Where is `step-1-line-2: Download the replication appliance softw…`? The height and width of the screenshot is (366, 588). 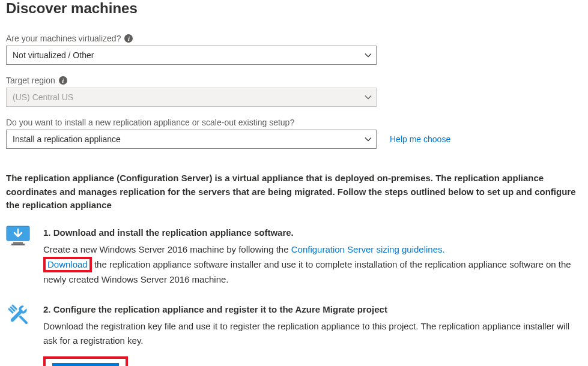 step-1-line-2: Download the replication appliance softw… is located at coordinates (312, 272).